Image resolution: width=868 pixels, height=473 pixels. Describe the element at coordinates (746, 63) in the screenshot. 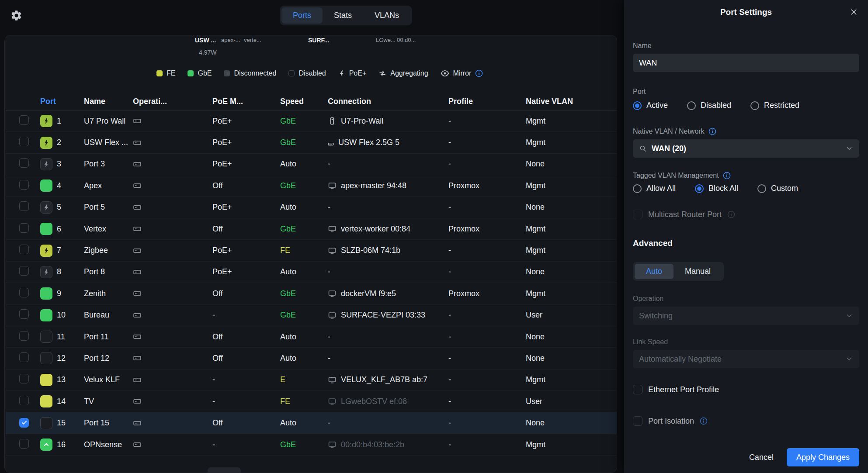

I see `name-input: WAN` at that location.